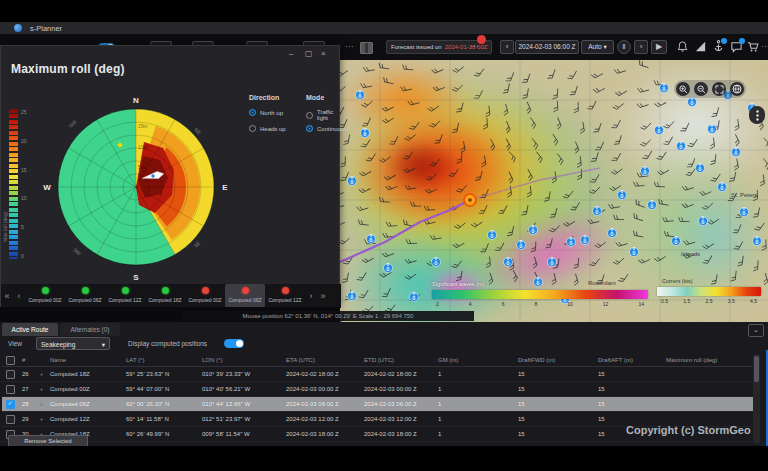  I want to click on tab-active-route: Active Route, so click(30, 330).